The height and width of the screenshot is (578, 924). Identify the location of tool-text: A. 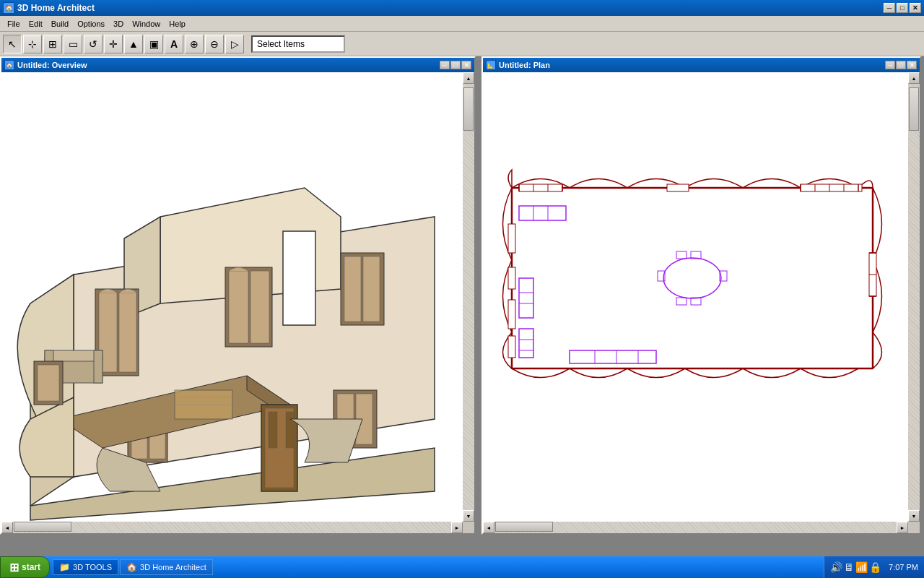
(174, 44).